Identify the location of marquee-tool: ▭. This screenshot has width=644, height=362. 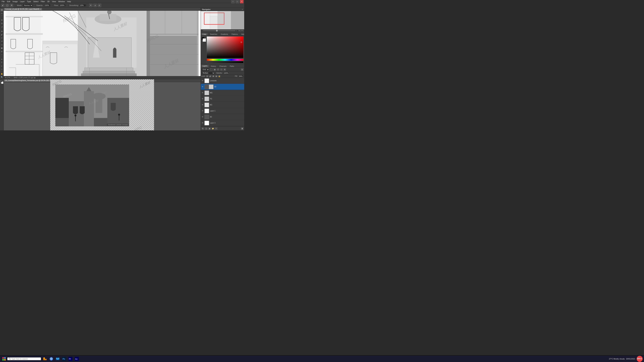
(2, 13).